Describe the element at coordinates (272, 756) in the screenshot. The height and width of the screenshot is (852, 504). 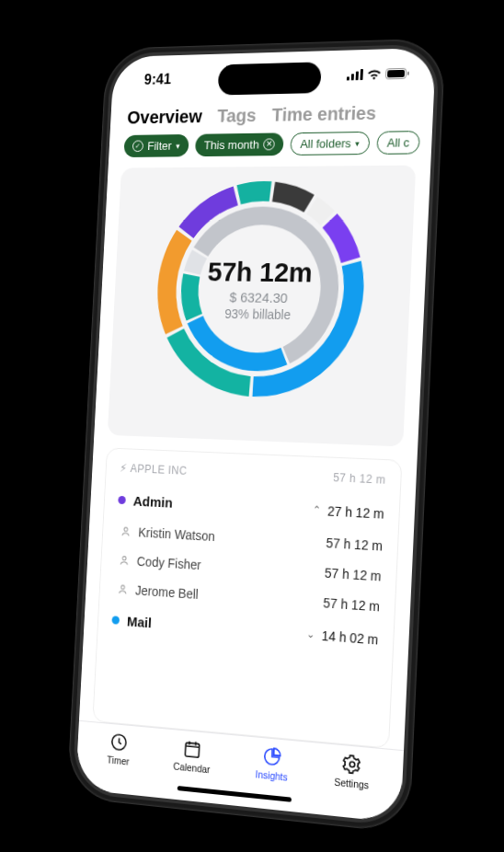
I see `pie-chart-icon` at that location.